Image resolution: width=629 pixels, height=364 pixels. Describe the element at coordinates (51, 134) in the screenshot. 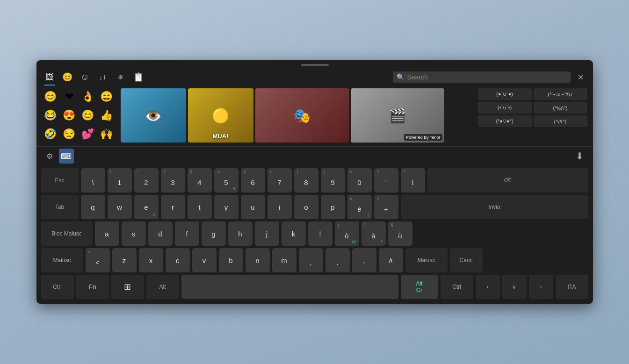

I see `emoji-item: 🤣` at that location.